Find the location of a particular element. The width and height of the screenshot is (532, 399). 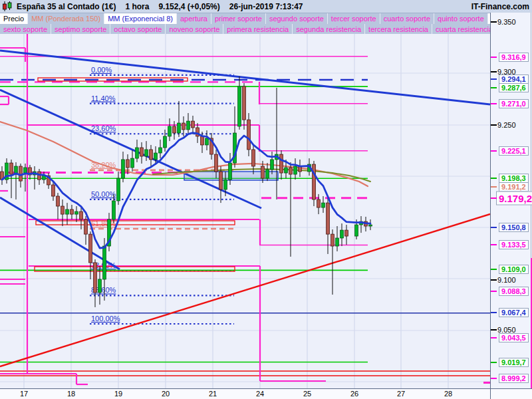

legend-item-apertura: apertura is located at coordinates (194, 19).